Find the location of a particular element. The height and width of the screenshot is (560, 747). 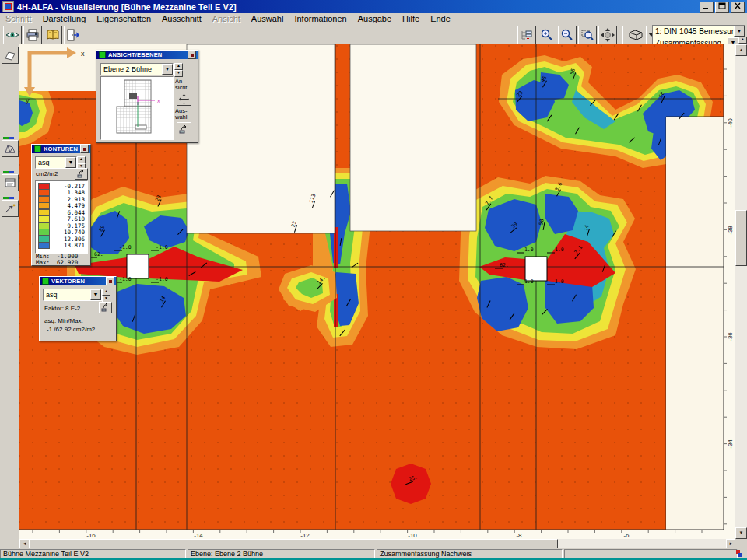

legend-row: 7.610 is located at coordinates (61, 219).